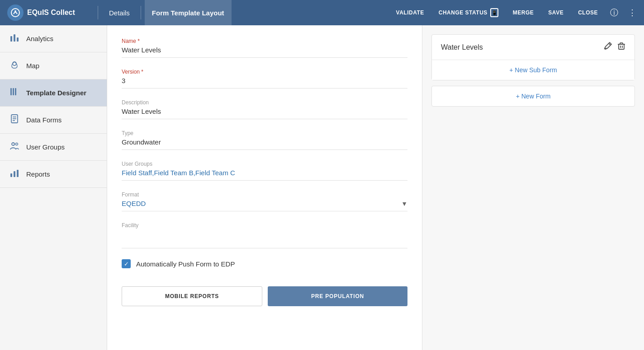  I want to click on user-groups-value: Field Staff,Field Team B,Field Team C, so click(265, 175).